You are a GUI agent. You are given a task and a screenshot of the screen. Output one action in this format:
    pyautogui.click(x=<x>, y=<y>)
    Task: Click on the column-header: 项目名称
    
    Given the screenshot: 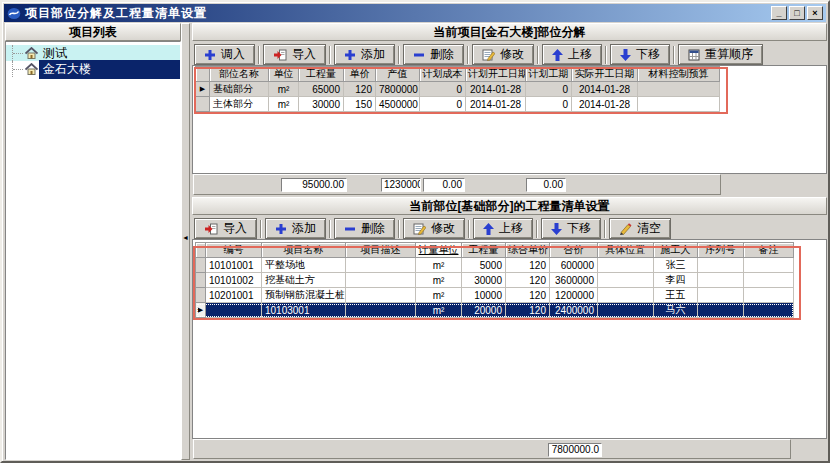 What is the action you would take?
    pyautogui.click(x=304, y=250)
    